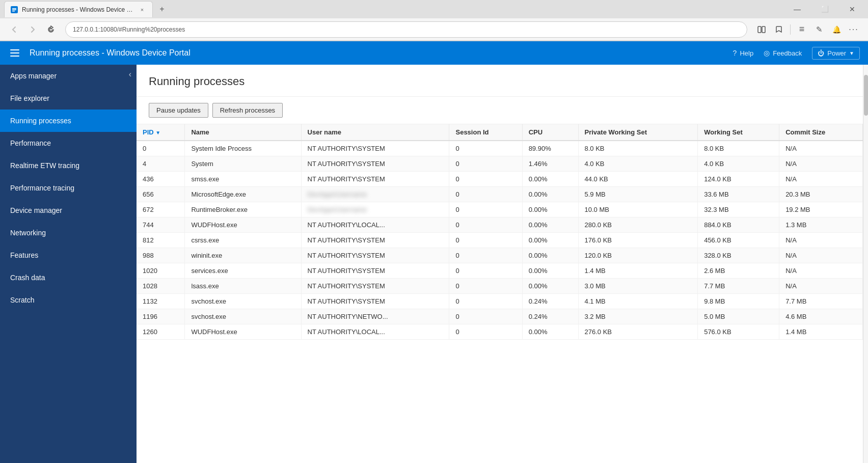  Describe the element at coordinates (434, 9) in the screenshot. I see `tab-bar: Running processes - Windows Device Porta…` at that location.